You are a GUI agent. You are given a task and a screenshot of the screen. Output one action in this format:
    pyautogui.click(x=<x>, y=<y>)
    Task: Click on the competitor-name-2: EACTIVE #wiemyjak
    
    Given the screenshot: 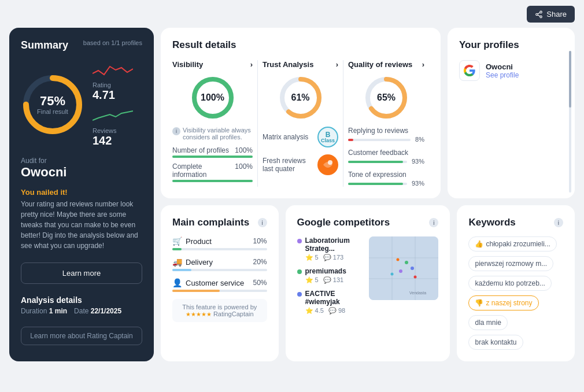 What is the action you would take?
    pyautogui.click(x=334, y=298)
    